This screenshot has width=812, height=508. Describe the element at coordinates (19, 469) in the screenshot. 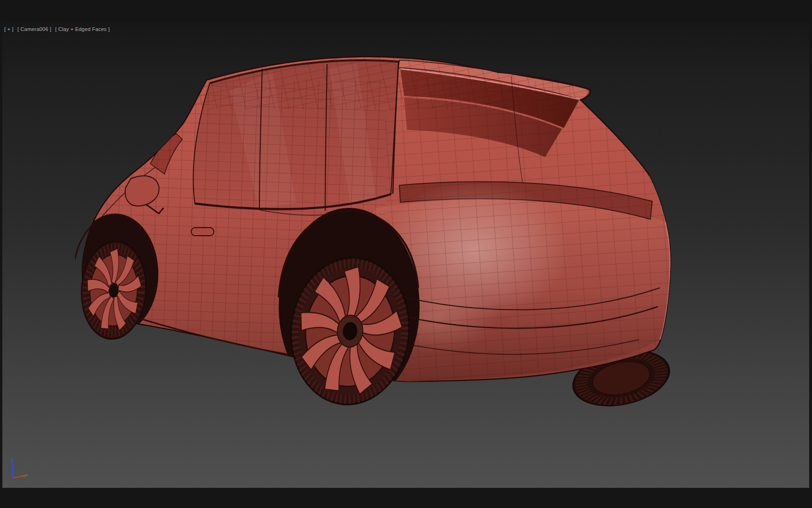

I see `axis-gizmo: Z x` at that location.